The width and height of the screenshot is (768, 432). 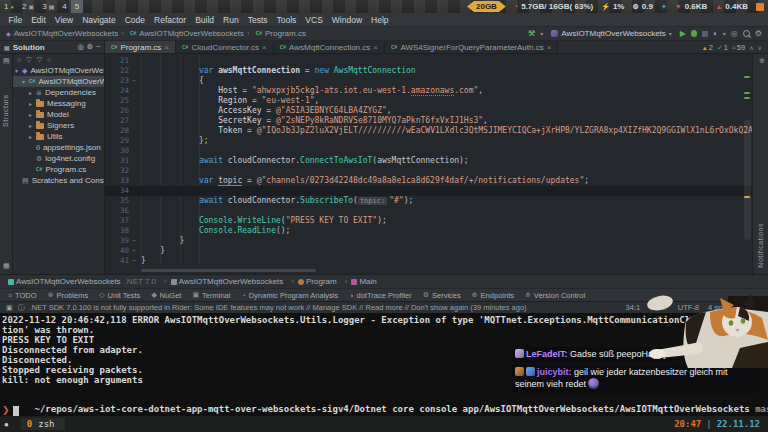 What do you see at coordinates (120, 296) in the screenshot?
I see `tool-window-unit-tests: ◇Unit Tests` at bounding box center [120, 296].